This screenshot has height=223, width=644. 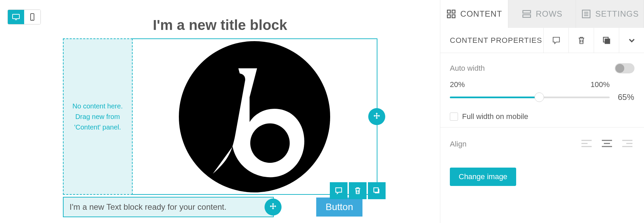 What do you see at coordinates (481, 14) in the screenshot?
I see `tab-content-label: CONTENT` at bounding box center [481, 14].